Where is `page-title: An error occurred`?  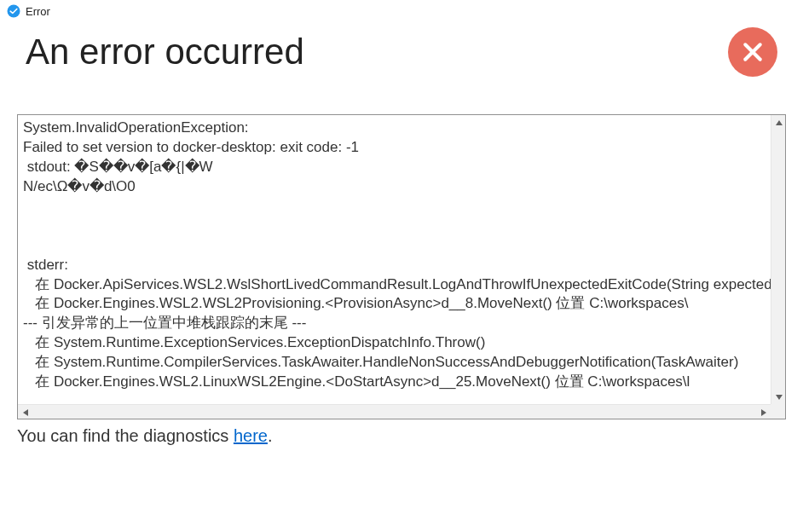
page-title: An error occurred is located at coordinates (165, 52).